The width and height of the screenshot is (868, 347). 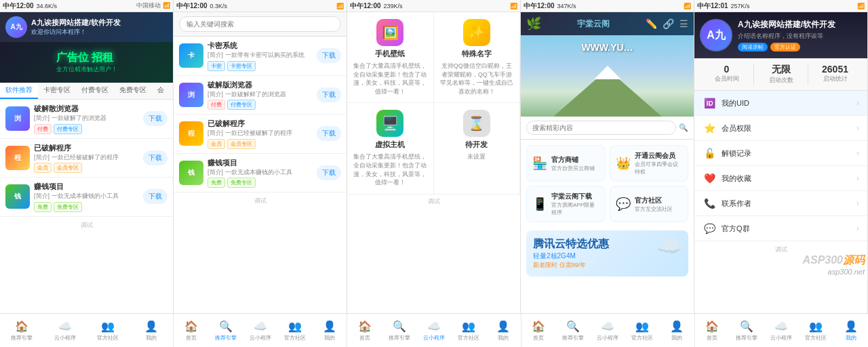 I want to click on nav-label-p4-community: 官方社区, so click(x=642, y=338).